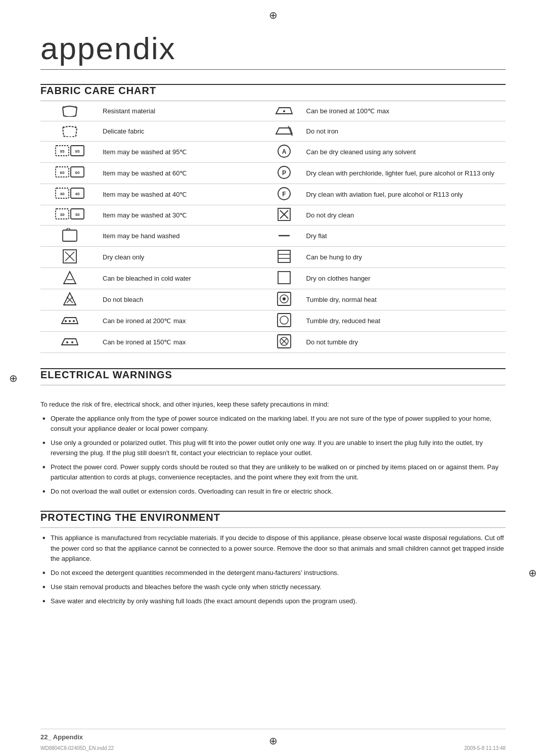 The image size is (546, 756). I want to click on list-item: Save water and electricity by only washi…, so click(273, 601).